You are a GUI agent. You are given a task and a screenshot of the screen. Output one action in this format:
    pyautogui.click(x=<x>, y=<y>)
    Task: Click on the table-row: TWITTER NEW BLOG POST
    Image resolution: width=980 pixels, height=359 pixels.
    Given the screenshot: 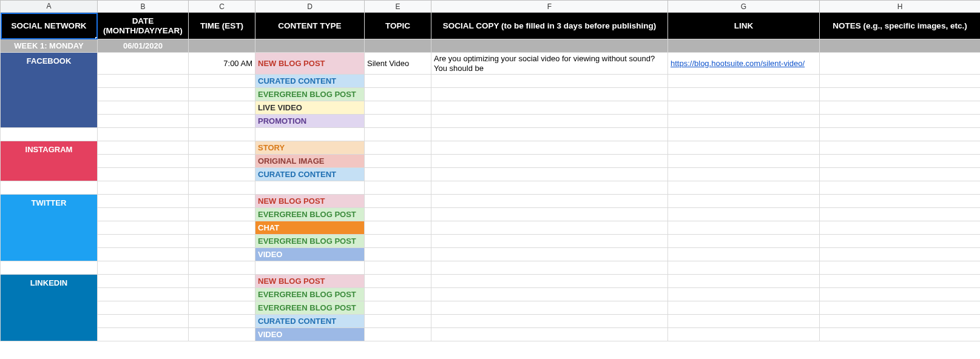 What is the action you would take?
    pyautogui.click(x=490, y=201)
    